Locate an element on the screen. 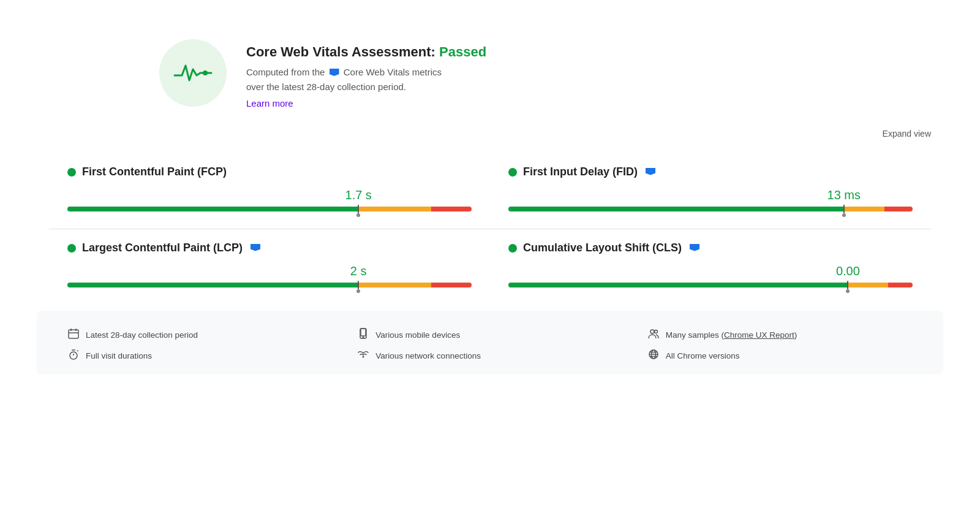  footer-text: Various mobile devices is located at coordinates (418, 335).